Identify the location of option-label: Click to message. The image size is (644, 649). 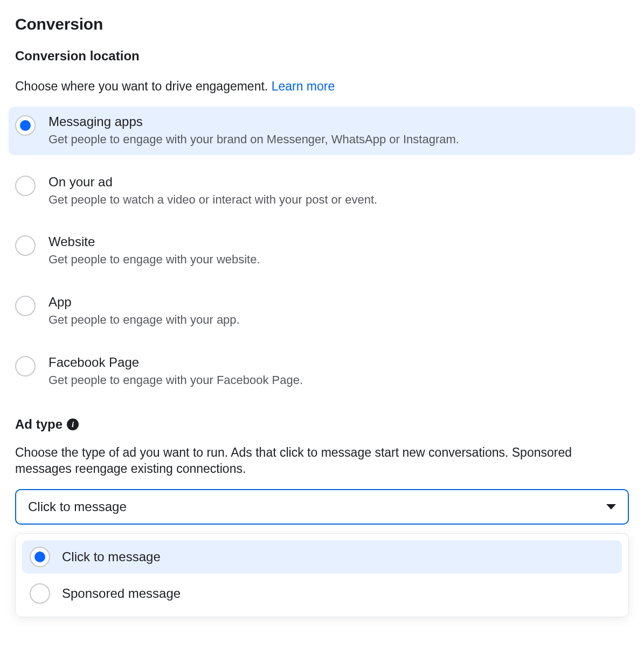
(111, 557).